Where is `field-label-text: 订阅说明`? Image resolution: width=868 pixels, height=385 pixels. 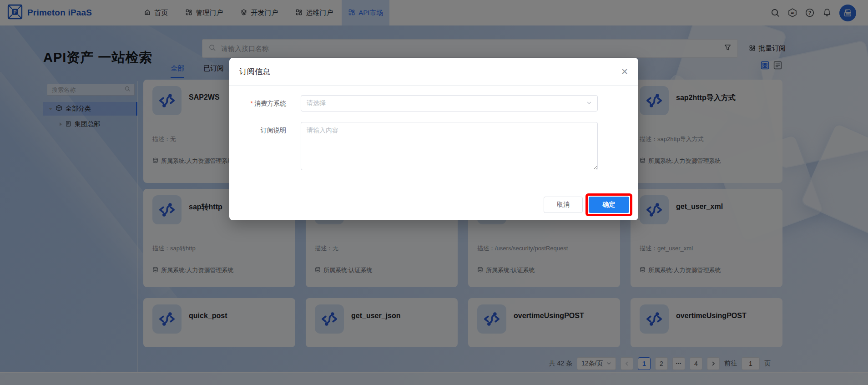
field-label-text: 订阅说明 is located at coordinates (273, 130).